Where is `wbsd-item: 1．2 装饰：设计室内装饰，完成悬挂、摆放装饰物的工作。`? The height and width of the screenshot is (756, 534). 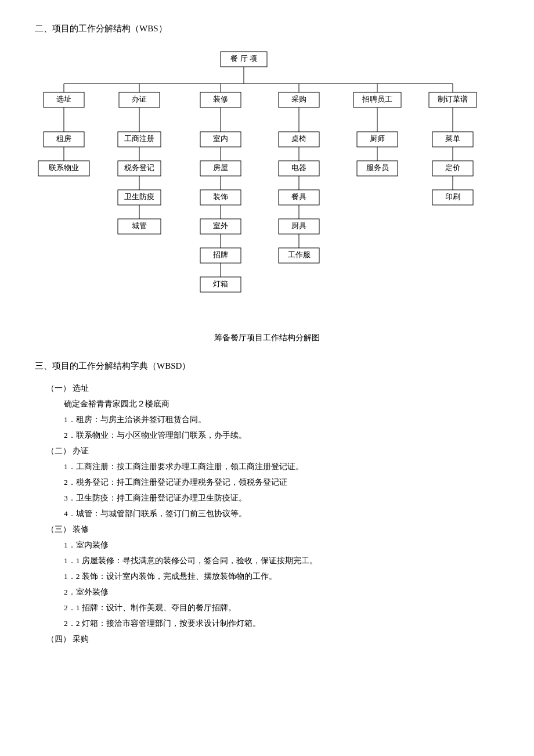 wbsd-item: 1．2 装饰：设计室内装饰，完成悬挂、摆放装饰物的工作。 is located at coordinates (282, 576).